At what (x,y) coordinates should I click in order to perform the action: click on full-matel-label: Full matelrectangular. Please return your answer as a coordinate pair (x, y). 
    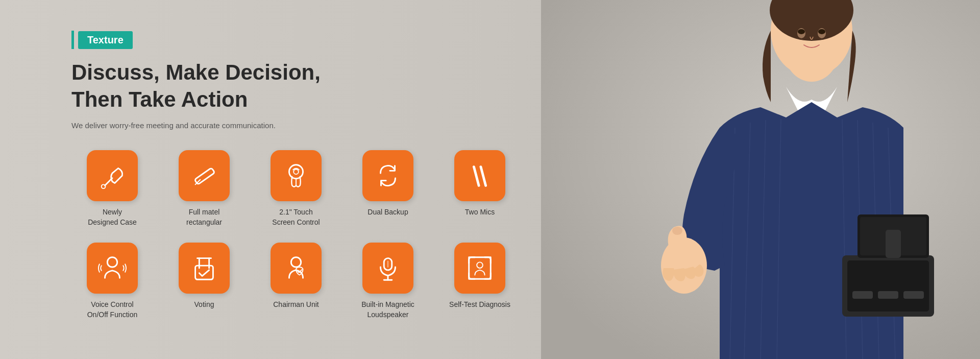
    Looking at the image, I should click on (204, 218).